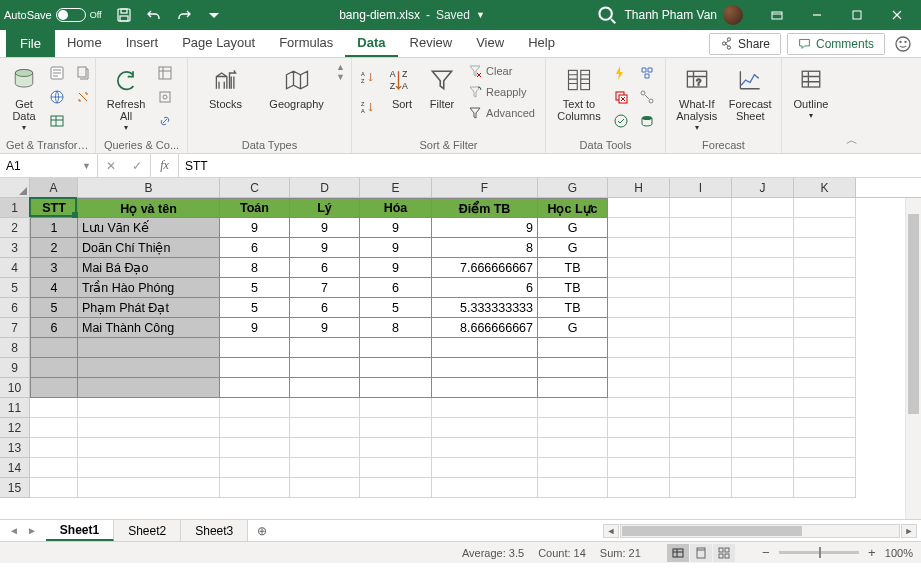  I want to click on forecast-sheet-button: Forecast Sheet, so click(751, 93).